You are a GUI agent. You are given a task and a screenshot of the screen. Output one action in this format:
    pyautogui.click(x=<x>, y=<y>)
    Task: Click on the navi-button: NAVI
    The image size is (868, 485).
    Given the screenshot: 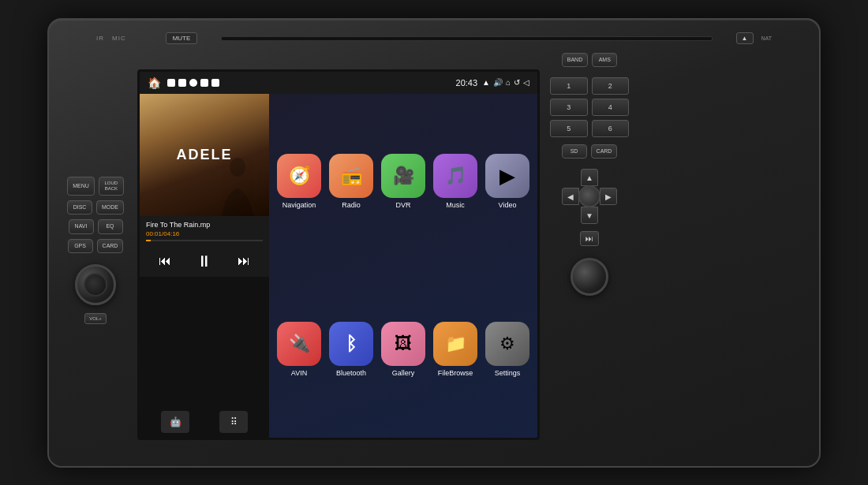 What is the action you would take?
    pyautogui.click(x=81, y=226)
    